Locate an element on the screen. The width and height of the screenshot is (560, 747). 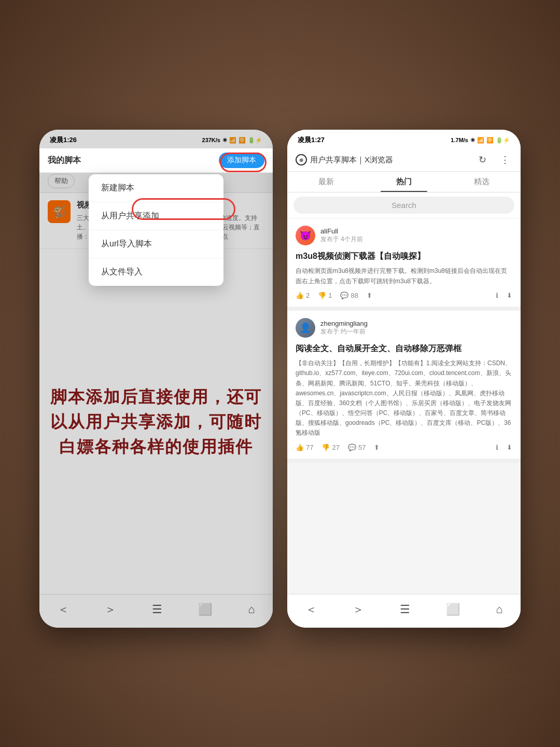
network-speed-2: 1.7M/s is located at coordinates (459, 140).